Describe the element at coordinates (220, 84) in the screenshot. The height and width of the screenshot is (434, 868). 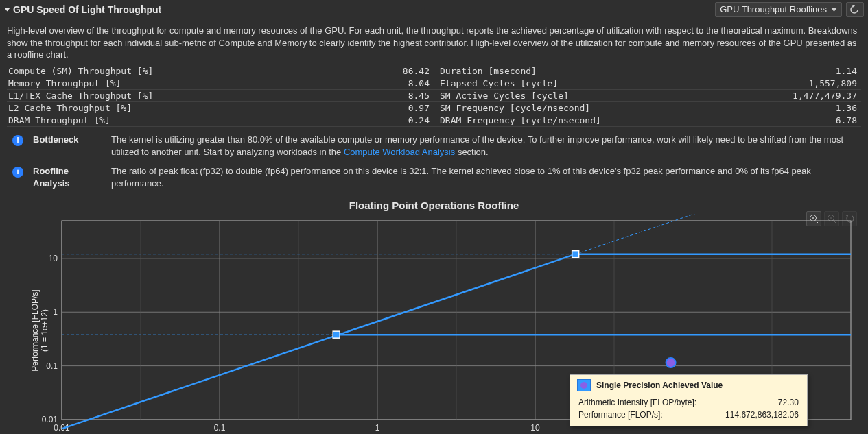
I see `metric-row: Memory Throughput [%]8.04` at that location.